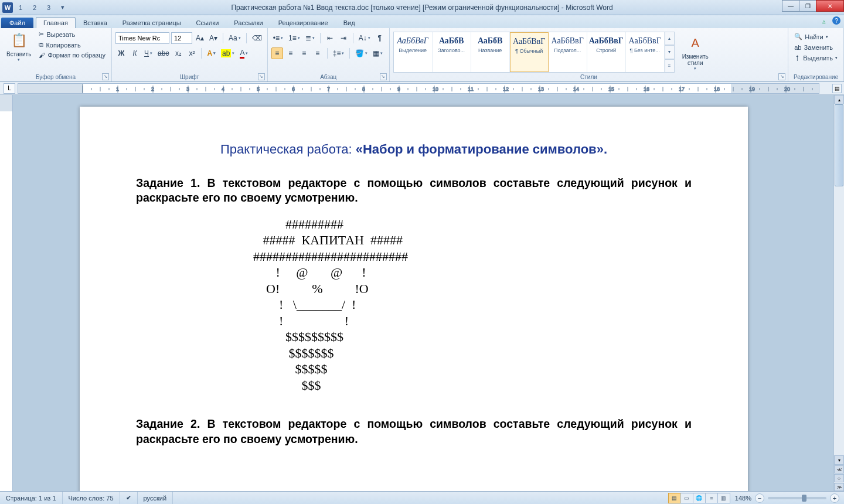  I want to click on text-effects-button: A, so click(211, 53).